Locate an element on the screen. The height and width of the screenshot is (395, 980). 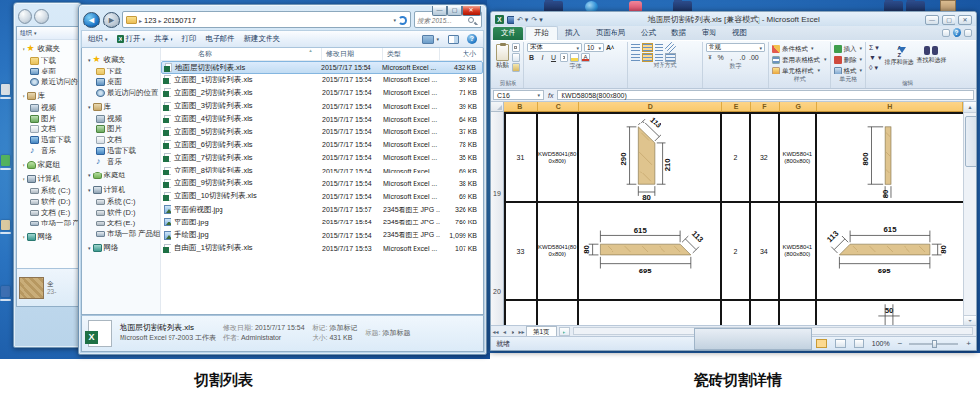
sidebar-group-favorites-star: ▾收藏夹 is located at coordinates (122, 60).